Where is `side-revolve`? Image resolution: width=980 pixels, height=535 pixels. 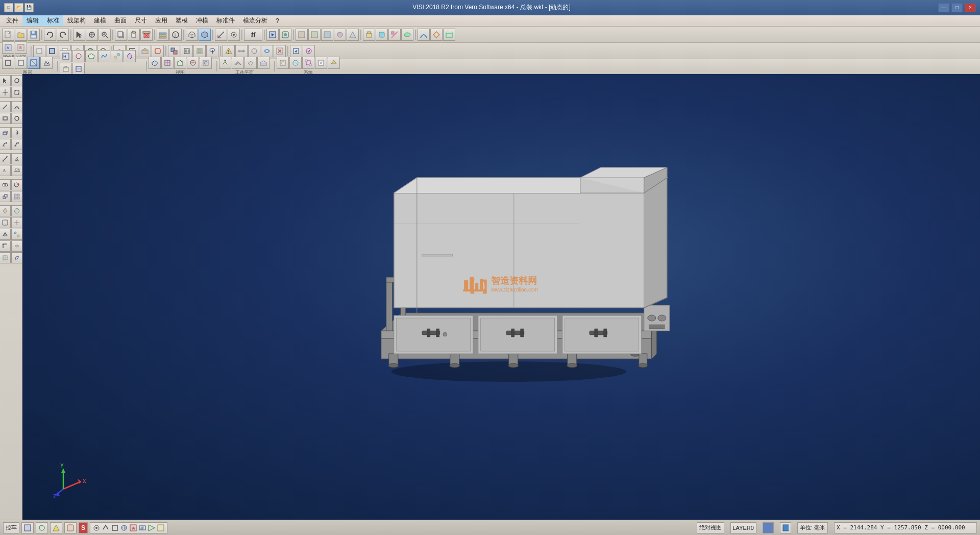
side-revolve is located at coordinates (17, 133).